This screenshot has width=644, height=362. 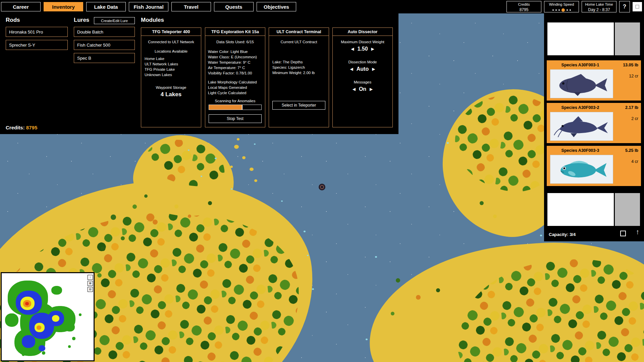 I want to click on winding-speed-label: Winding Speed, so click(x=561, y=5).